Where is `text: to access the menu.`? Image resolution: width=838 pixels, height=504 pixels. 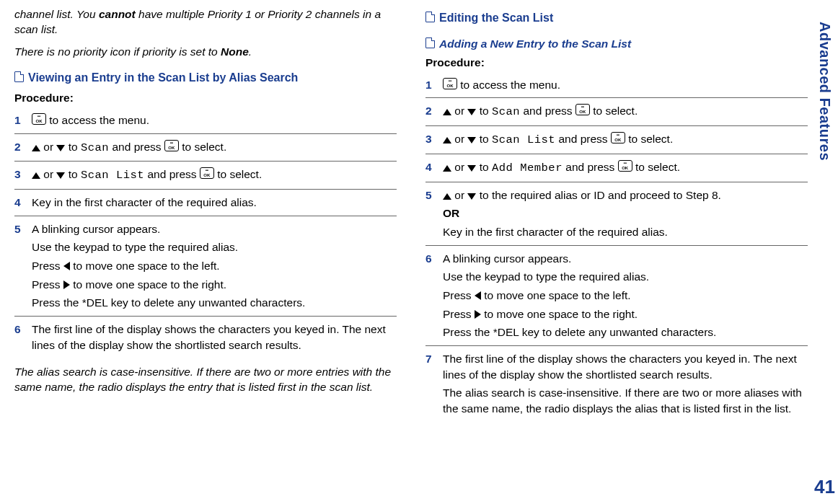
text: to access the menu. is located at coordinates (98, 120).